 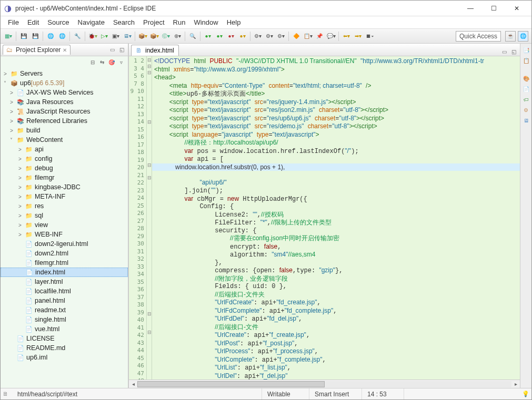 What do you see at coordinates (64, 111) in the screenshot?
I see `tree-node-javascript-resources: >📜JavaScript Resources` at bounding box center [64, 111].